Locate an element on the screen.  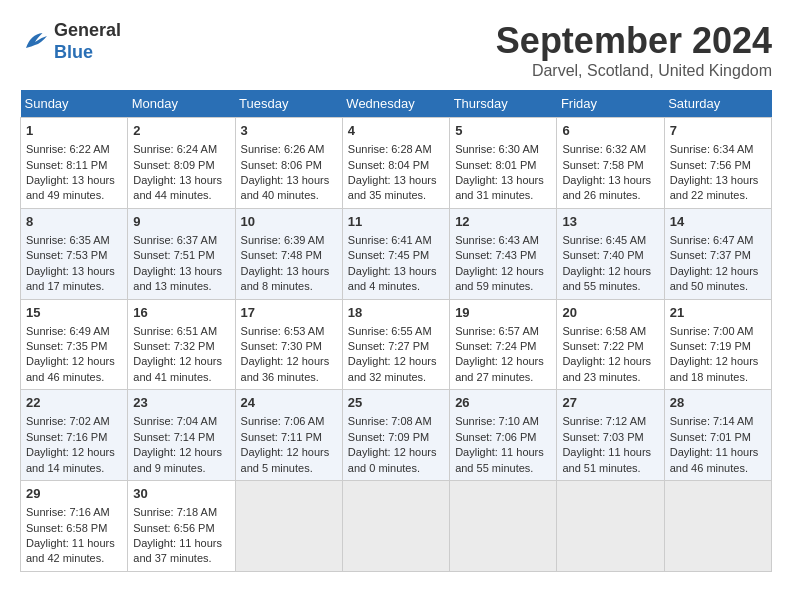
table-row: 10 Sunrise: 6:39 AM Sunset: 7:48 PM Dayl… is located at coordinates (288, 254).